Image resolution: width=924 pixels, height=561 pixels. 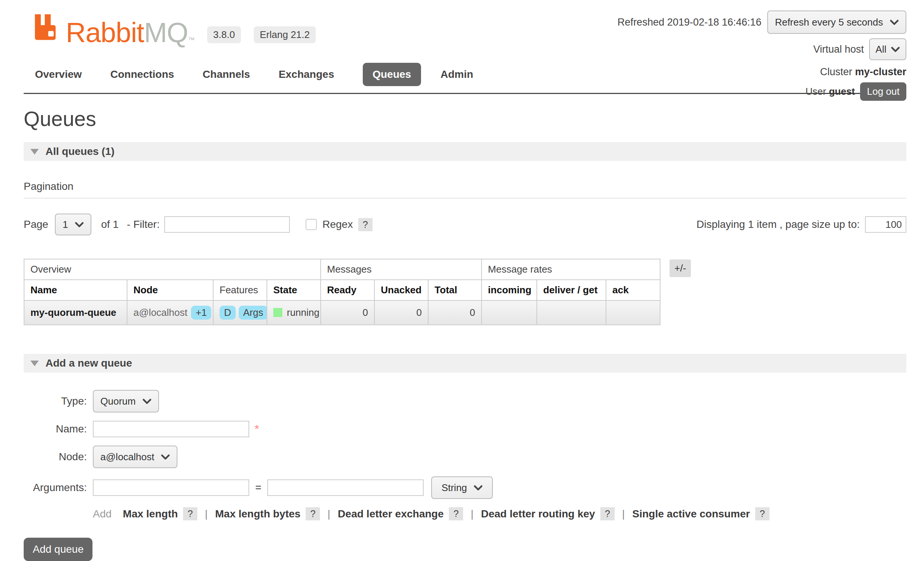 I want to click on displaying-items-label: Displaying 1 item , page size up to:, so click(x=778, y=224).